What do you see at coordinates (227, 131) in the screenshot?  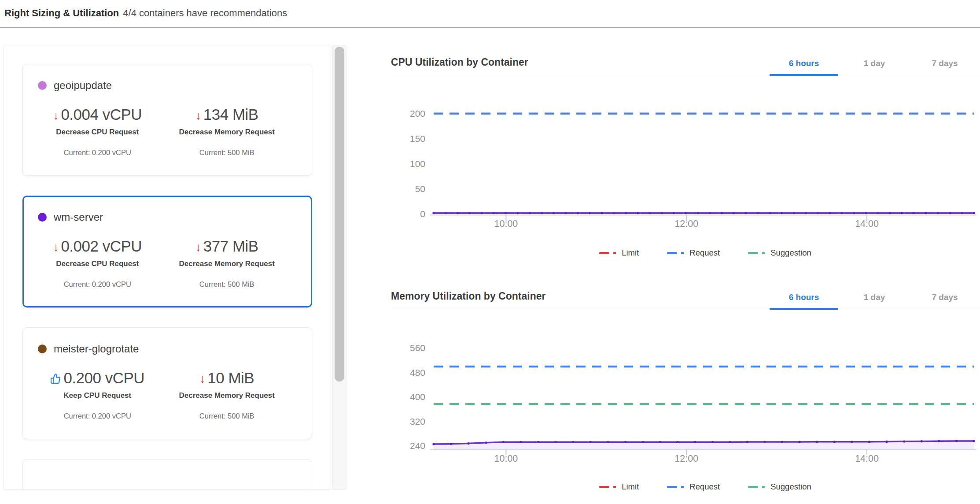 I see `memory-recommendation: ↓ 134 MiB Decrease Memory Request Curren…` at bounding box center [227, 131].